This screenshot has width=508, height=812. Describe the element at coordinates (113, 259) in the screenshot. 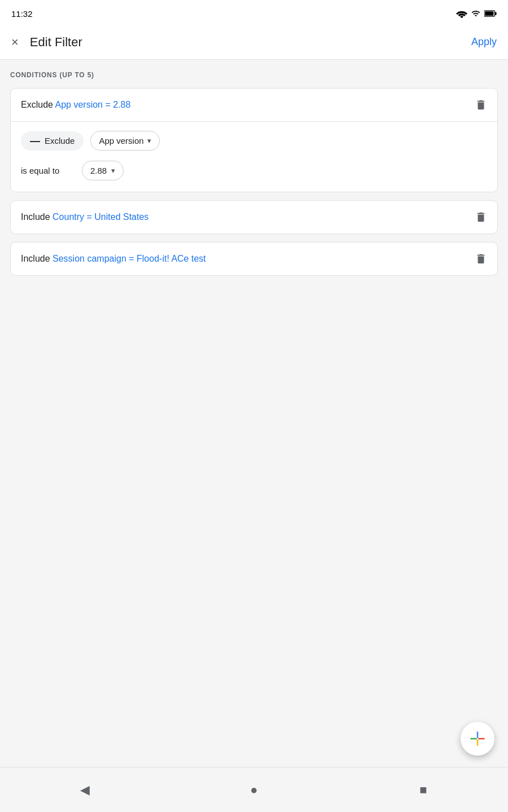

I see `filter-3-summary: Include Session campaign = Flood-it! ACe…` at that location.